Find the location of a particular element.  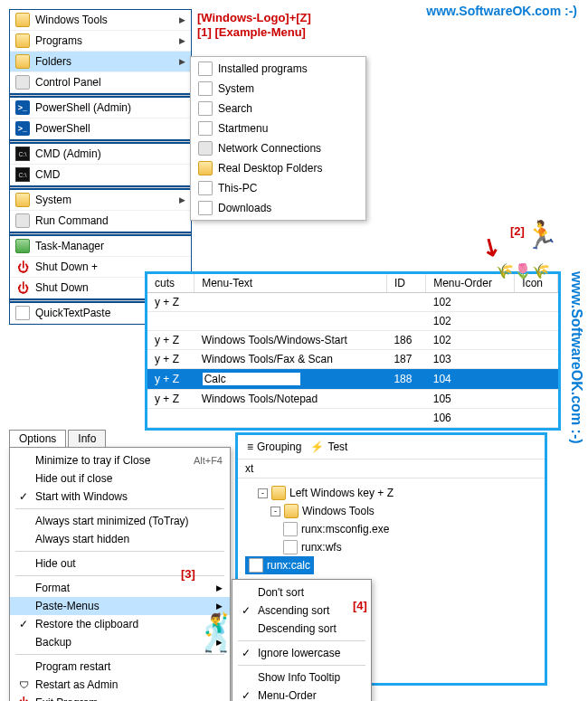

submenu-item: Installed programs is located at coordinates (279, 69).